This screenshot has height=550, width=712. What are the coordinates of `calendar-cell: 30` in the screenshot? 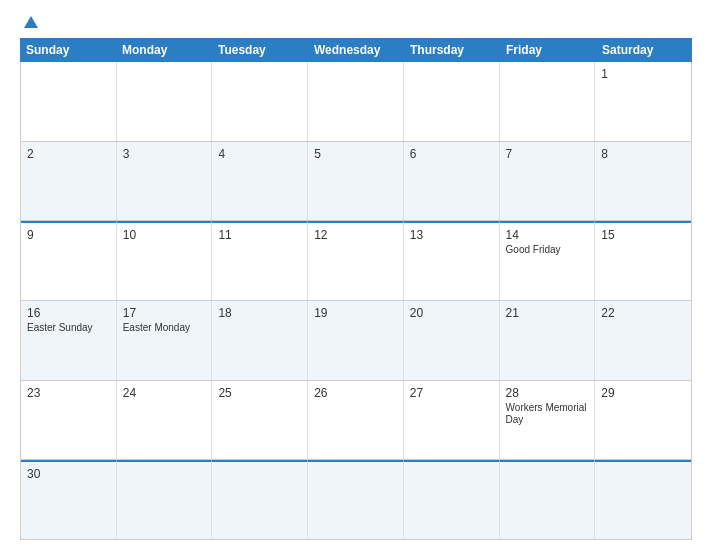 It's located at (69, 500).